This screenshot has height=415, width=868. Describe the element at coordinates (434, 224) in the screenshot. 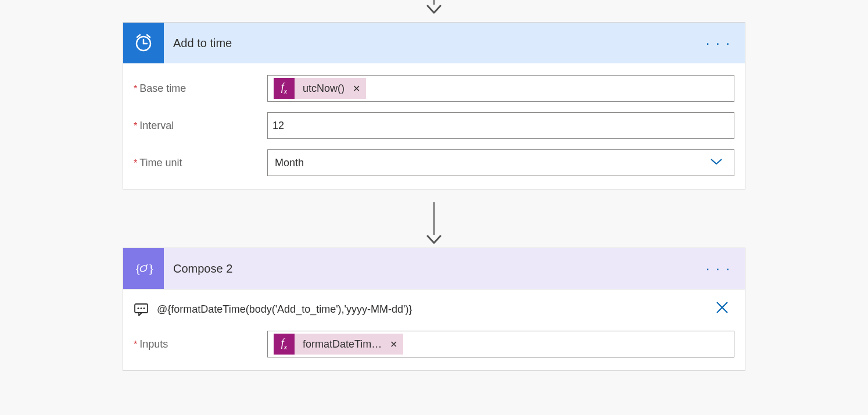

I see `flow-arrow-middle` at that location.